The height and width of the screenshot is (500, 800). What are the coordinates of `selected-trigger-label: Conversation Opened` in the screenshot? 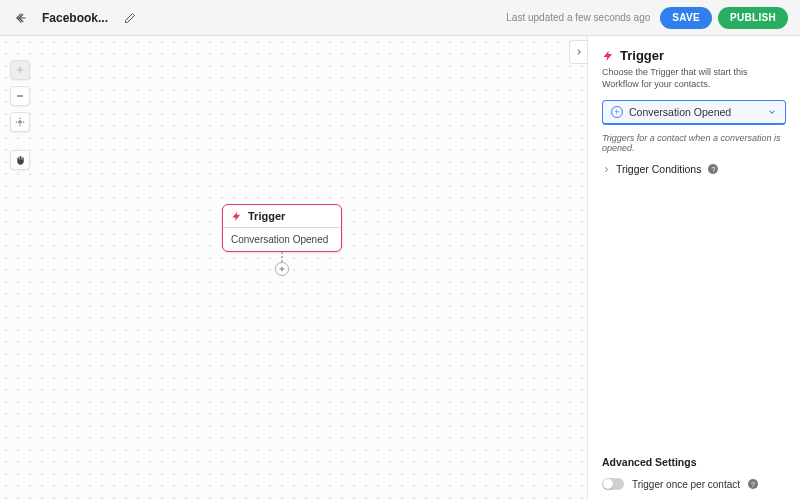 It's located at (680, 112).